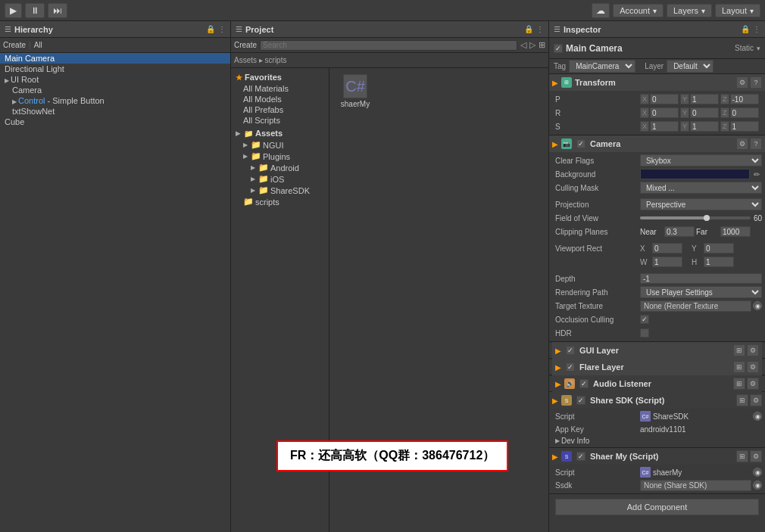 The width and height of the screenshot is (765, 532). Describe the element at coordinates (115, 58) in the screenshot. I see `hierarchy-item-main-camera: Main Camera` at that location.